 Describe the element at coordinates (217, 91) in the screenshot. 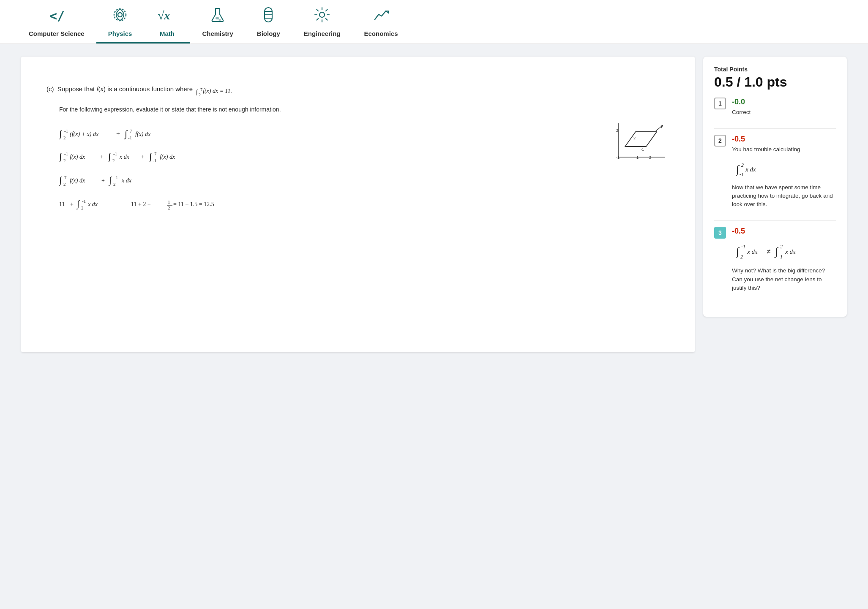

I see `svg-text: f(x) dx = 11.` at that location.